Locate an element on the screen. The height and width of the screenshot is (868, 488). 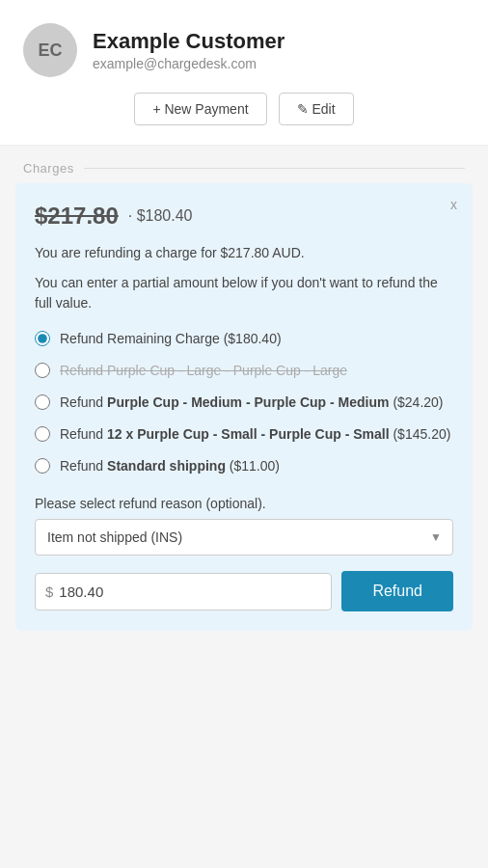
dollar-sign-icon: $ is located at coordinates (49, 592).